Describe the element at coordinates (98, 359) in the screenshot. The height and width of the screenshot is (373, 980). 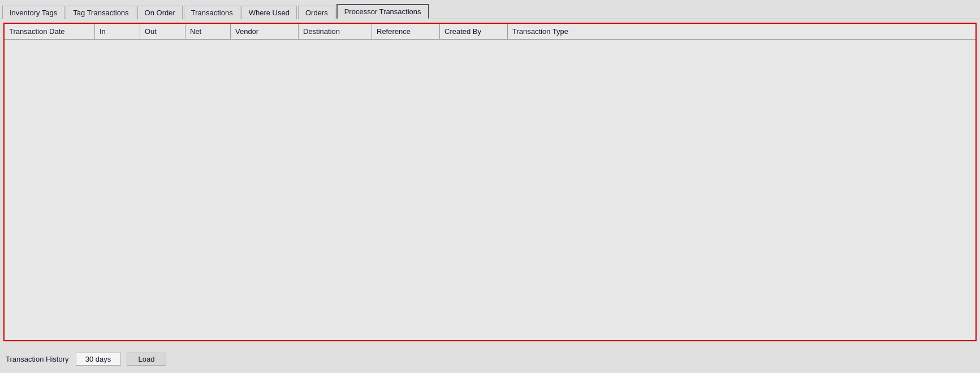
I see `days-input` at that location.